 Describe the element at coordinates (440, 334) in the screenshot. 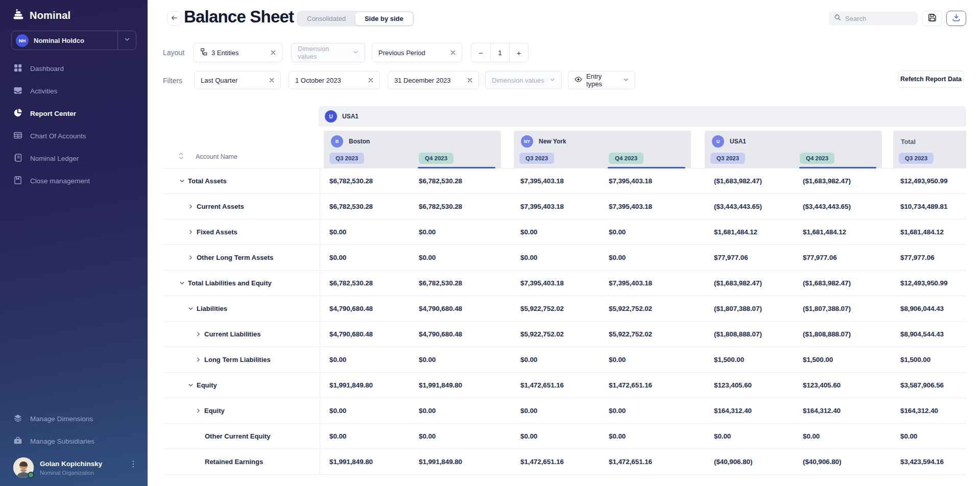

I see `cell-value: $4,790,680.48` at that location.